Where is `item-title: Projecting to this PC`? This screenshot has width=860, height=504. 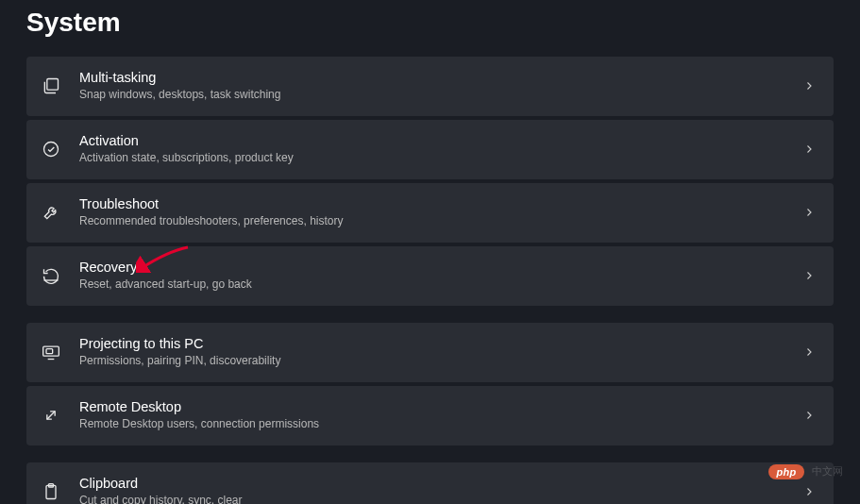 item-title: Projecting to this PC is located at coordinates (440, 344).